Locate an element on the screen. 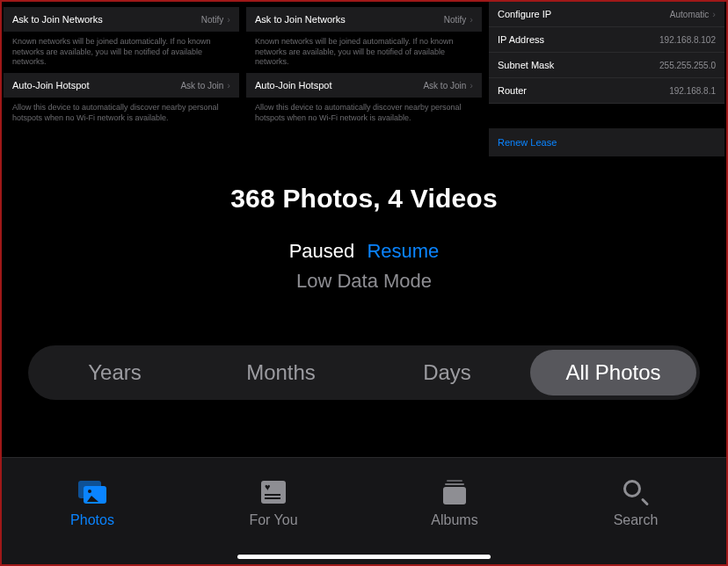 This screenshot has height=566, width=728. thumb-wifi-settings-a: Ask to Join Networks Notify› Known netwo… is located at coordinates (121, 79).